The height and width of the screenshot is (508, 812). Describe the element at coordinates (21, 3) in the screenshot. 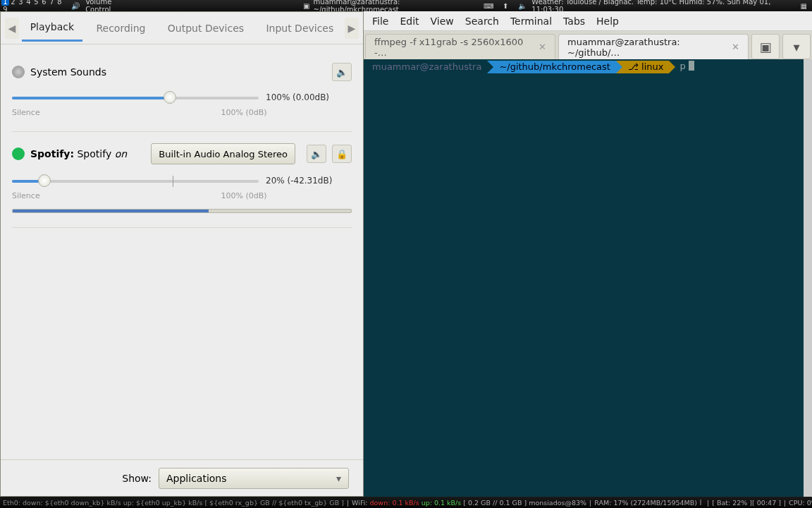

I see `workspace-3: 3` at that location.